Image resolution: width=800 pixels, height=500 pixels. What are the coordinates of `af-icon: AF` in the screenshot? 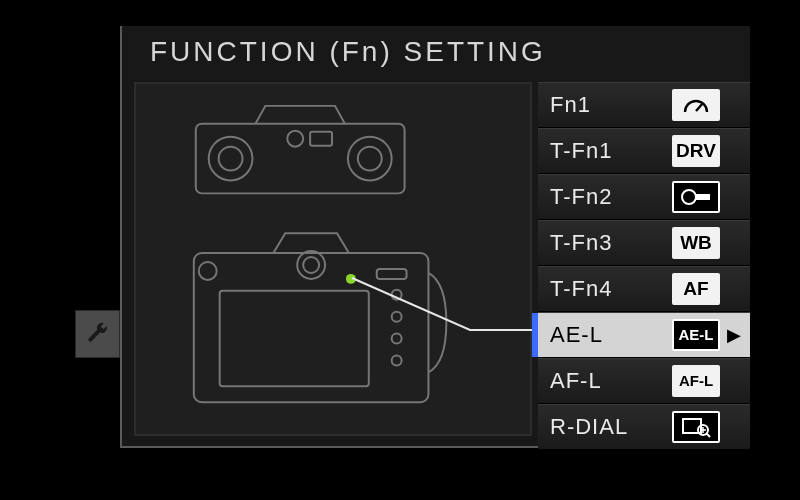 It's located at (696, 289).